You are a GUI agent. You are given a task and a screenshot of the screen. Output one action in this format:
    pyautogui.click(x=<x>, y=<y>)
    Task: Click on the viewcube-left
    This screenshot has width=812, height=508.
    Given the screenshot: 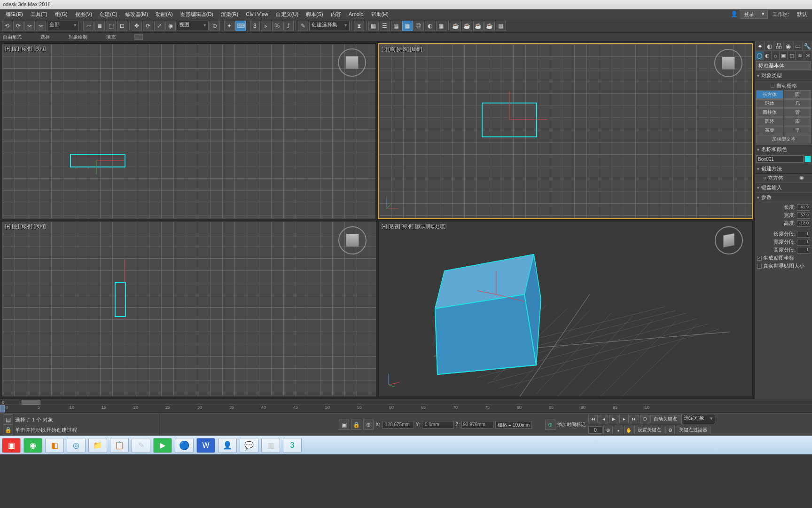 What is the action you would take?
    pyautogui.click(x=352, y=240)
    